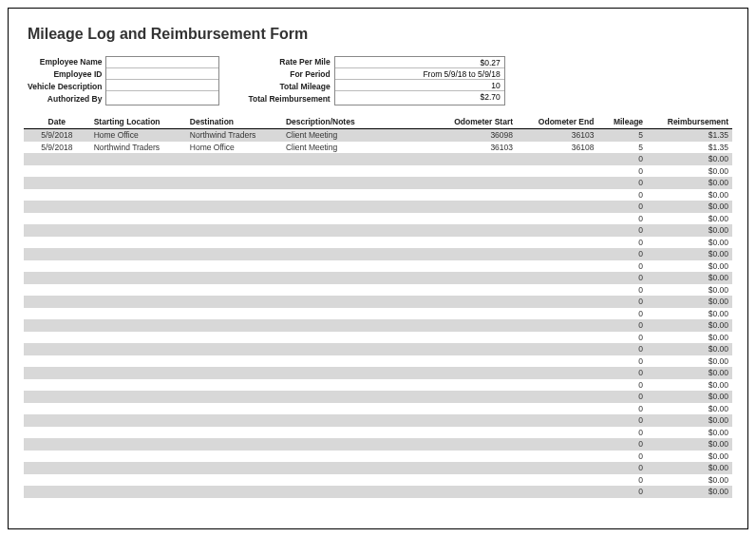  What do you see at coordinates (162, 97) in the screenshot?
I see `value-authorized-by` at bounding box center [162, 97].